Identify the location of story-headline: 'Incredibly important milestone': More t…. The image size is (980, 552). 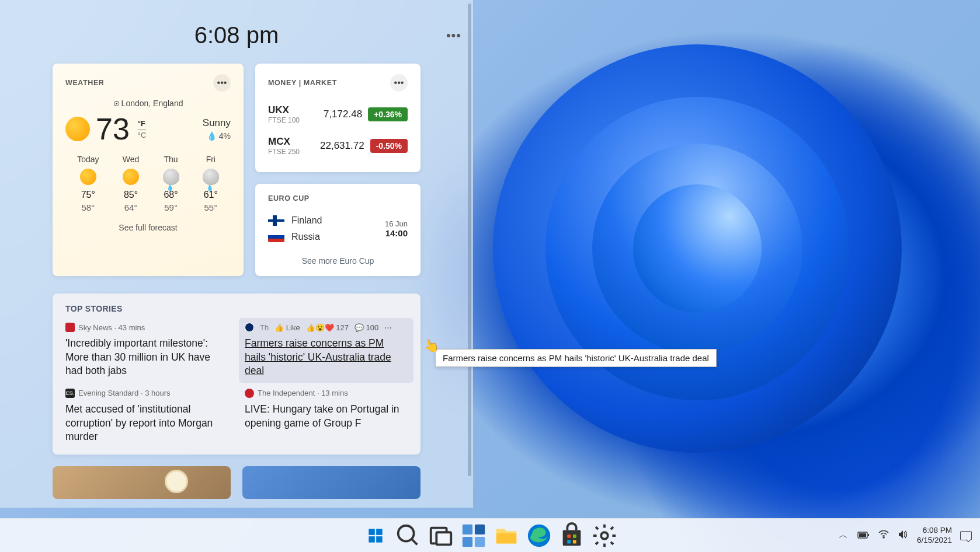
(147, 357).